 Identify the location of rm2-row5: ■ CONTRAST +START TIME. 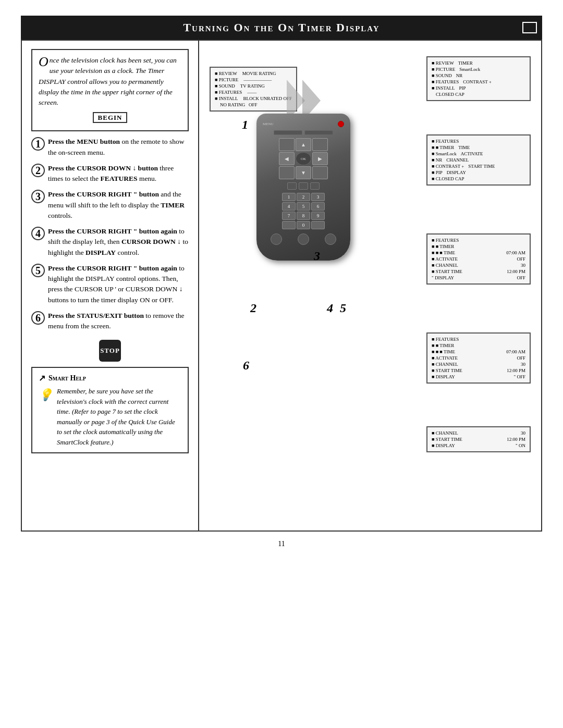
(479, 166).